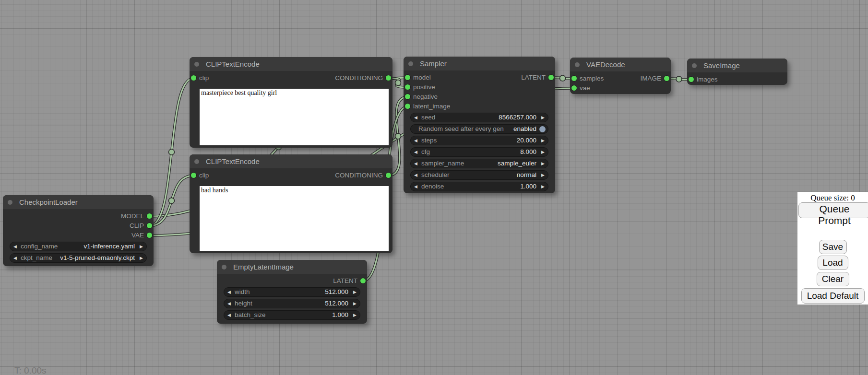  Describe the element at coordinates (292, 292) in the screenshot. I see `node-empty-latent: EmptyLatentImageLATENT◀▶width512.000◀▶he…` at that location.